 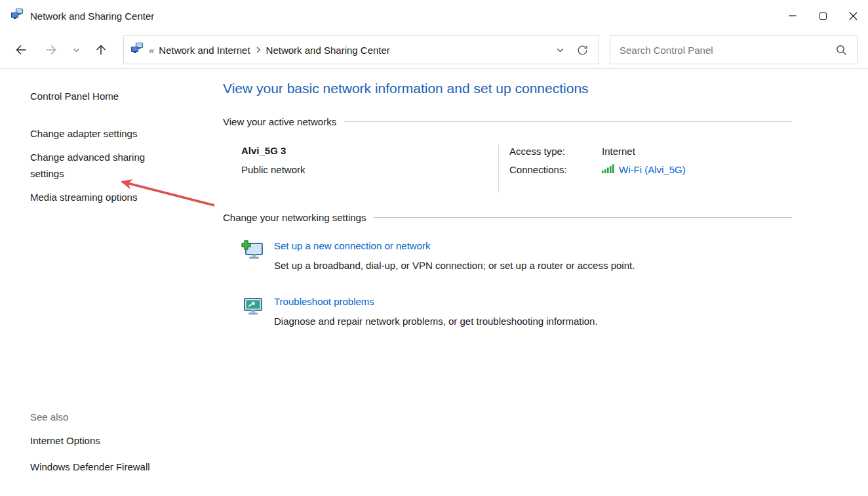 I want to click on active-networks-section-header: View your active networks, so click(x=507, y=122).